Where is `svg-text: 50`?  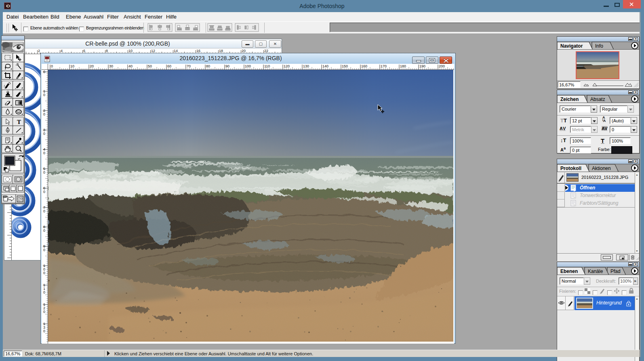
svg-text: 50 is located at coordinates (150, 66).